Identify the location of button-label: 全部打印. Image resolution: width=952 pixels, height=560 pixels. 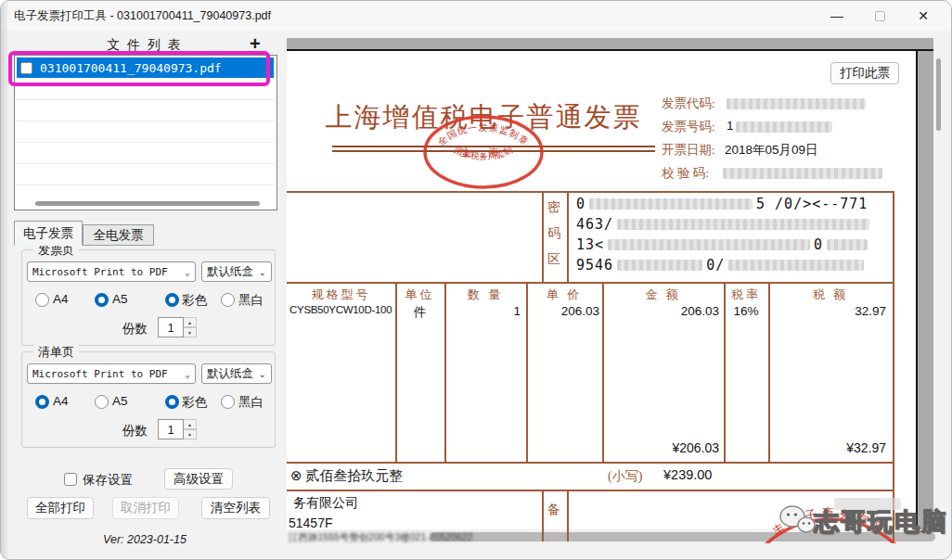
(60, 508).